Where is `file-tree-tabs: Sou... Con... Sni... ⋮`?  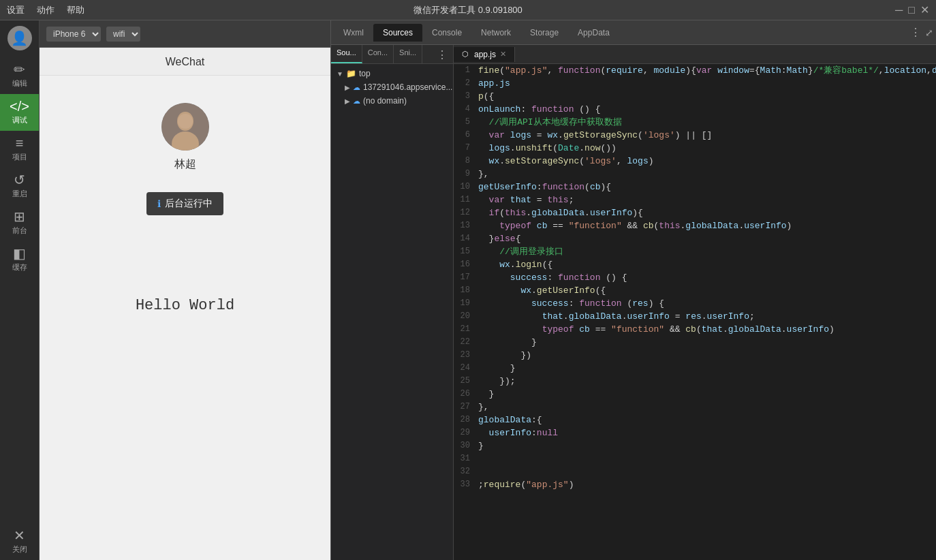 file-tree-tabs: Sou... Con... Sni... ⋮ is located at coordinates (392, 55).